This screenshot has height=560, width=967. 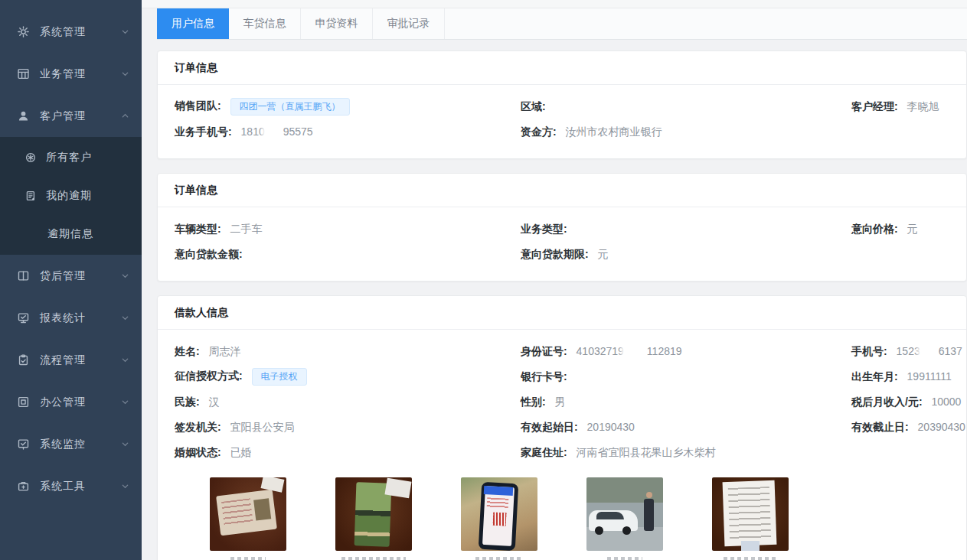 I want to click on credit-auth-tag: 电子授权, so click(x=279, y=376).